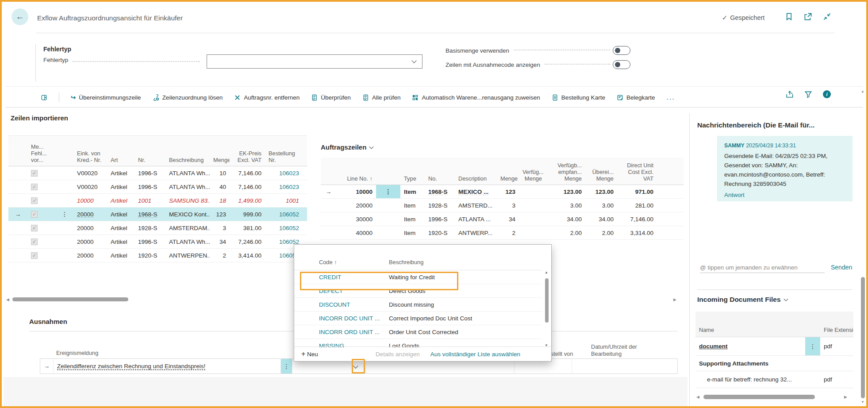  I want to click on file-row: document ⋮ pdf, so click(774, 346).